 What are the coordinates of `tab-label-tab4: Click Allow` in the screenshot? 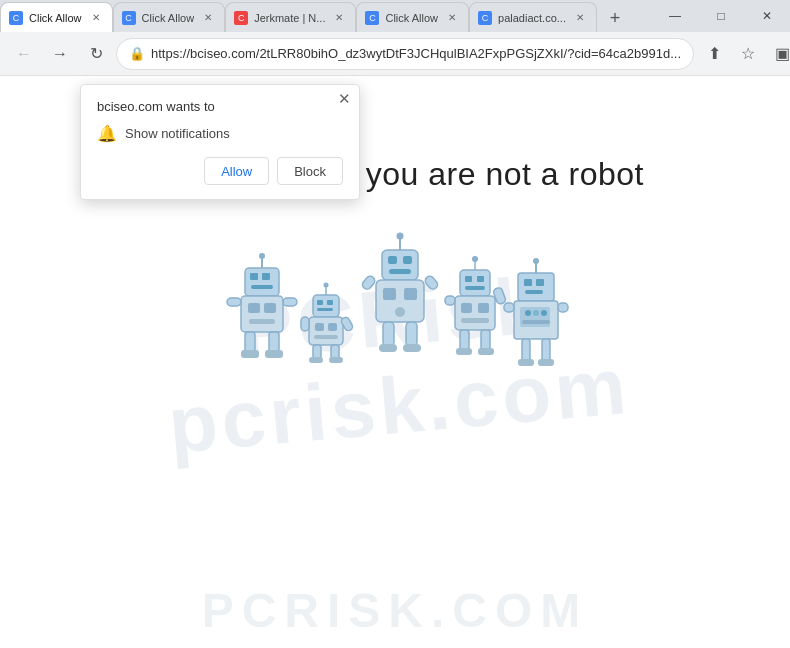 It's located at (412, 18).